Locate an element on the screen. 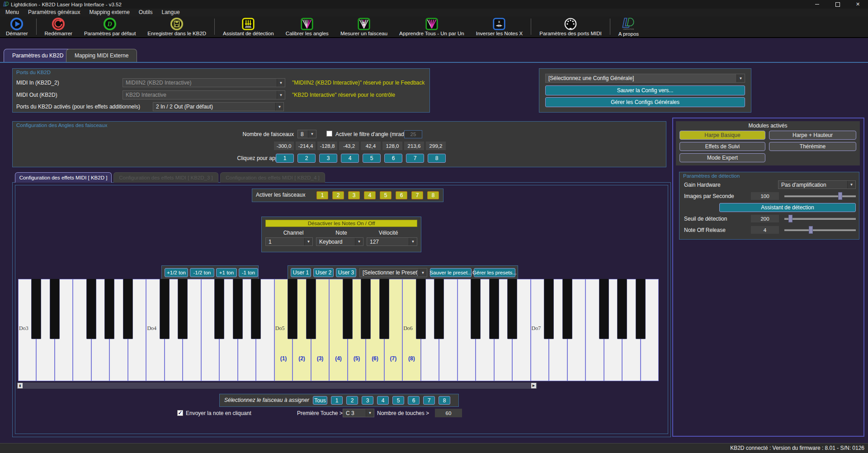 This screenshot has width=868, height=453. user-preset-button-1: User 1 is located at coordinates (301, 273).